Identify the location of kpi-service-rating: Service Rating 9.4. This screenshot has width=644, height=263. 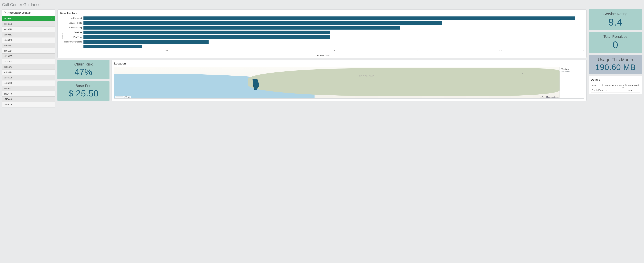
(616, 20).